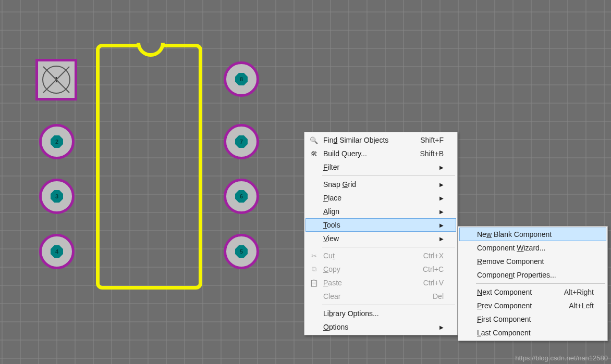  I want to click on menu-shortcut: Ctrl+X, so click(434, 256).